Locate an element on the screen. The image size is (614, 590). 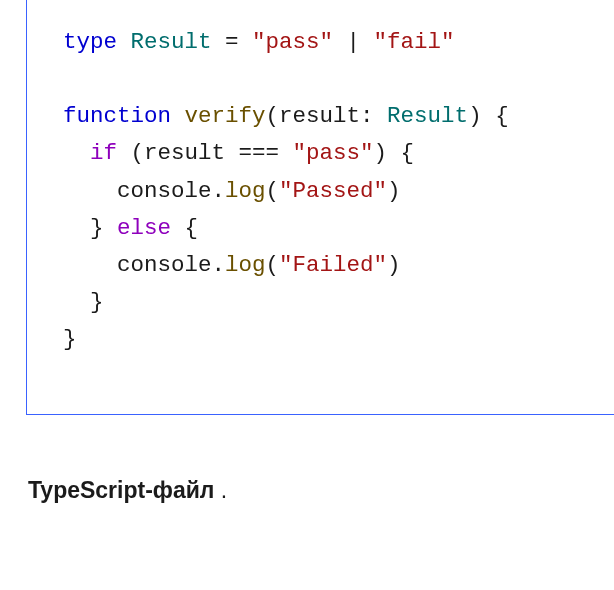
cond-open: (result is located at coordinates (178, 153).